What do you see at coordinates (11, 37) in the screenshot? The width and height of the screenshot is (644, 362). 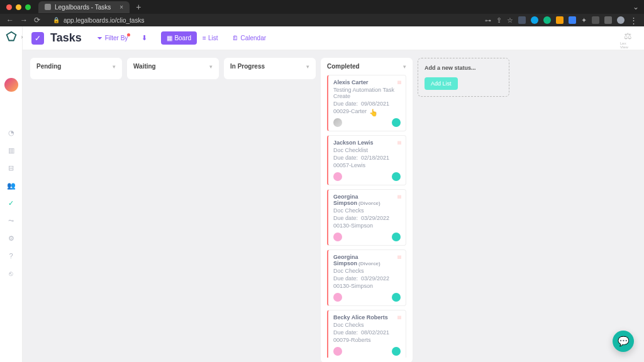 I see `app-logo: ›` at bounding box center [11, 37].